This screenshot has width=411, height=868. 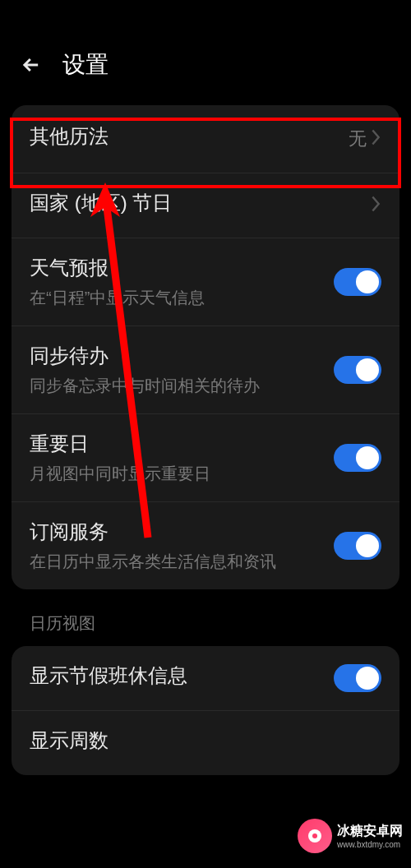 I want to click on setting-desc: 在日历中显示各类生活信息和资讯, so click(x=182, y=561).